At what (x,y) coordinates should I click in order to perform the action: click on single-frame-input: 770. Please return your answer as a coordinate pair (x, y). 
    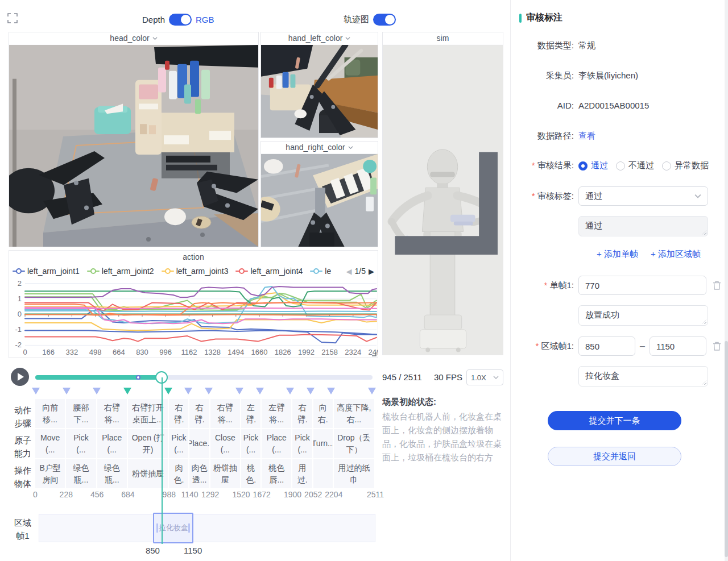
    Looking at the image, I should click on (643, 285).